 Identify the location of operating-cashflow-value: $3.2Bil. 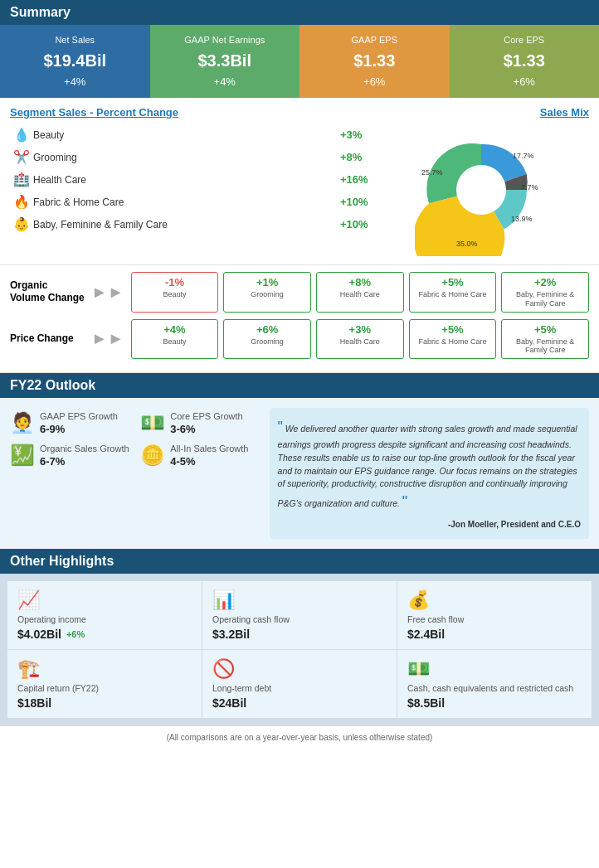
(231, 634).